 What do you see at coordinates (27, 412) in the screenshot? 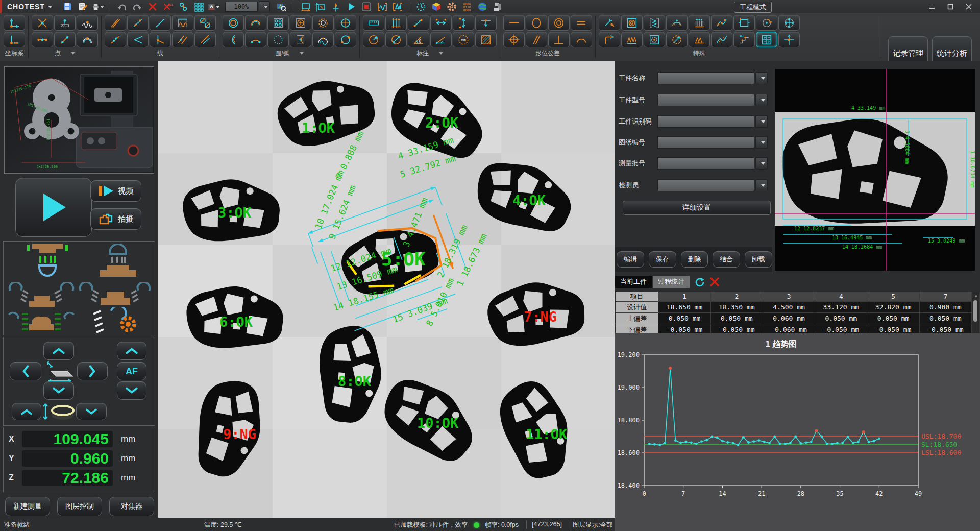
I see `ring-light-up-button` at bounding box center [27, 412].